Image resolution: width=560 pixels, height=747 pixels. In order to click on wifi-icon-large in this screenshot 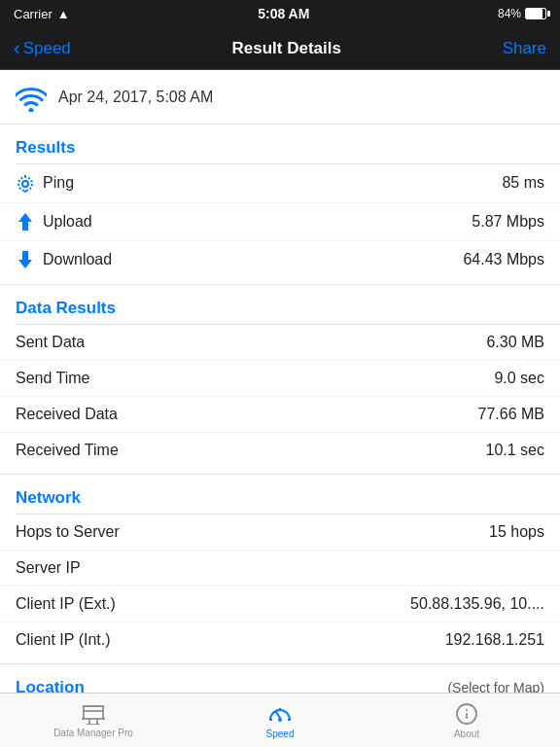, I will do `click(31, 97)`.